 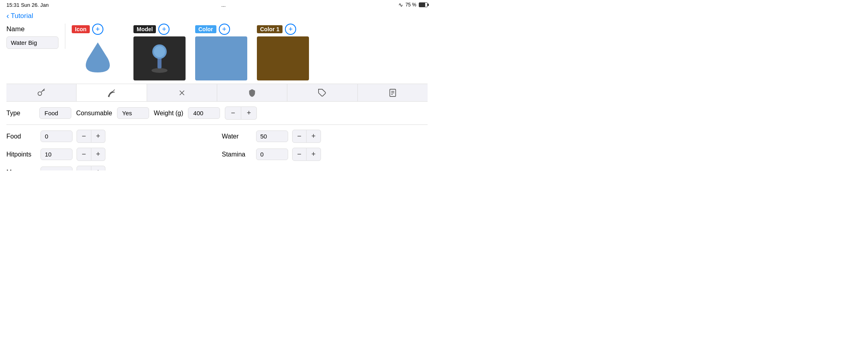 I want to click on type-label: Type, so click(x=20, y=113).